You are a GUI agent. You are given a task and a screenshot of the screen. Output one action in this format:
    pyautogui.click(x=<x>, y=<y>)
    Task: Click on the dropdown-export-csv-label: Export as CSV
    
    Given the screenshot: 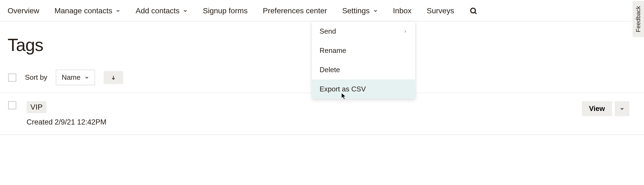 What is the action you would take?
    pyautogui.click(x=343, y=89)
    